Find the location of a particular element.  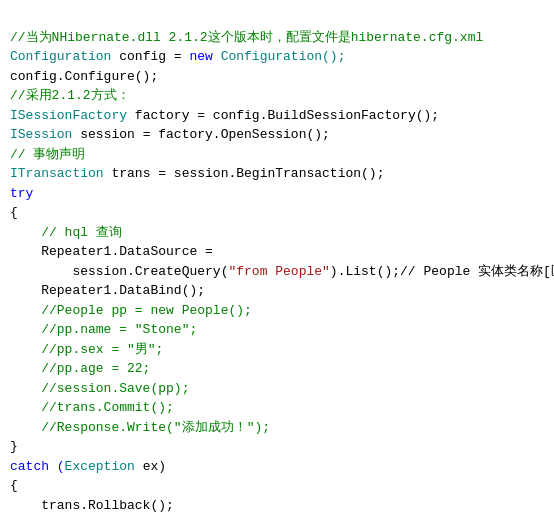

code-line-l8: ITransaction trans = session.BeginTransa… is located at coordinates (277, 174).